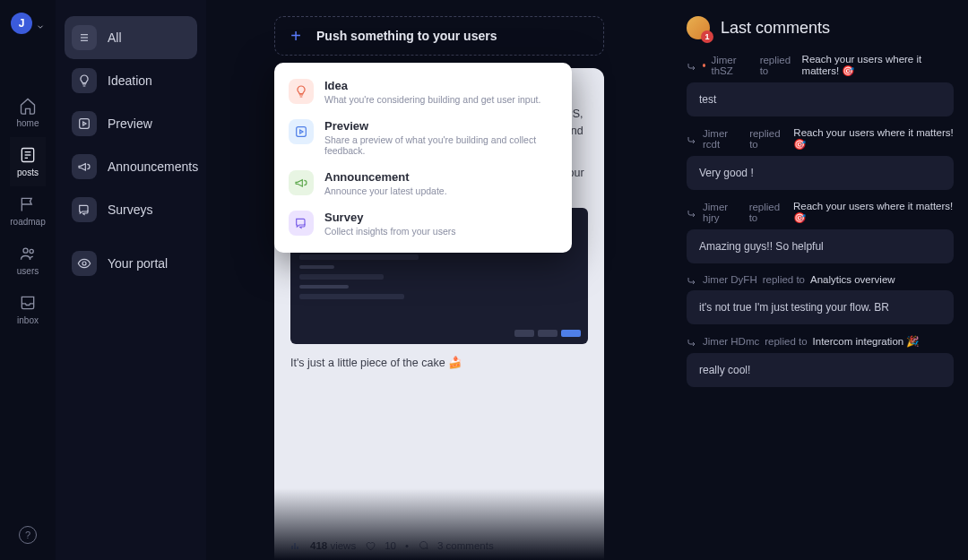 This screenshot has width=968, height=560. What do you see at coordinates (439, 36) in the screenshot?
I see `push-bar: + Push something to your users` at bounding box center [439, 36].